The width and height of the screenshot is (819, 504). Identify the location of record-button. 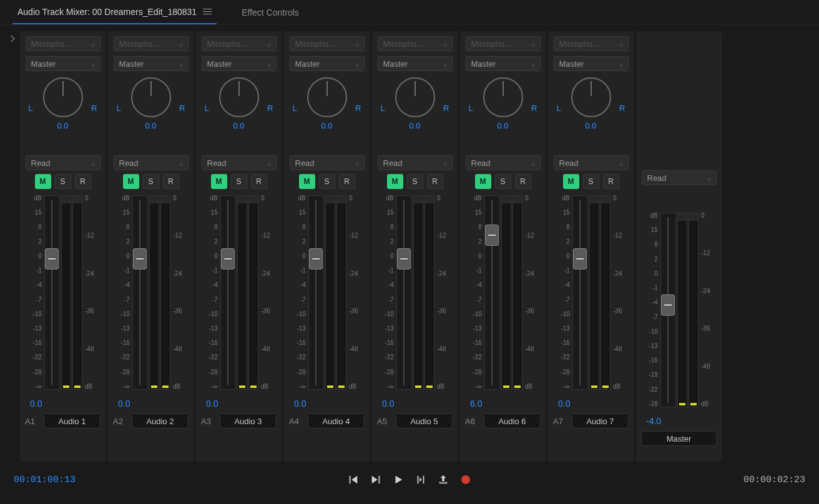
(466, 480).